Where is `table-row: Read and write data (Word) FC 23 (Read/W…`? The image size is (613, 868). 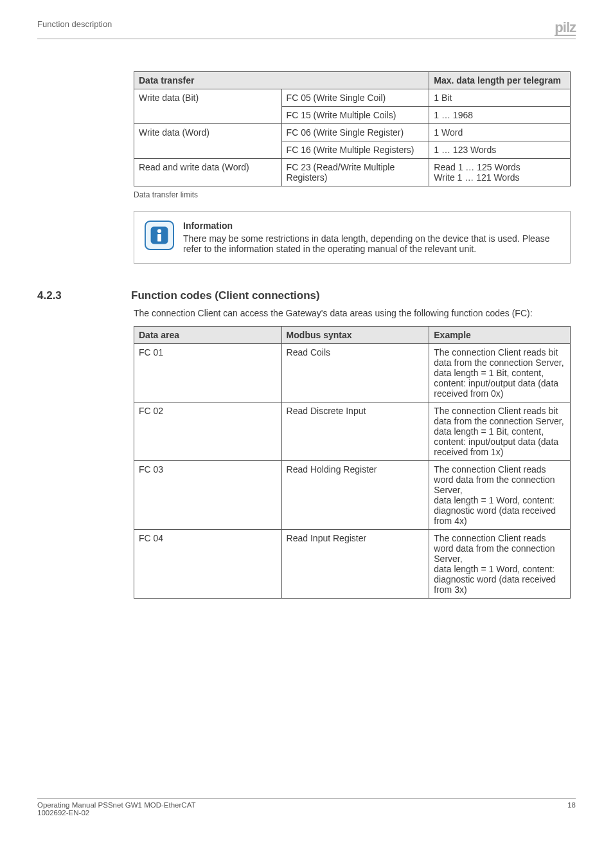 table-row: Read and write data (Word) FC 23 (Read/W… is located at coordinates (352, 172).